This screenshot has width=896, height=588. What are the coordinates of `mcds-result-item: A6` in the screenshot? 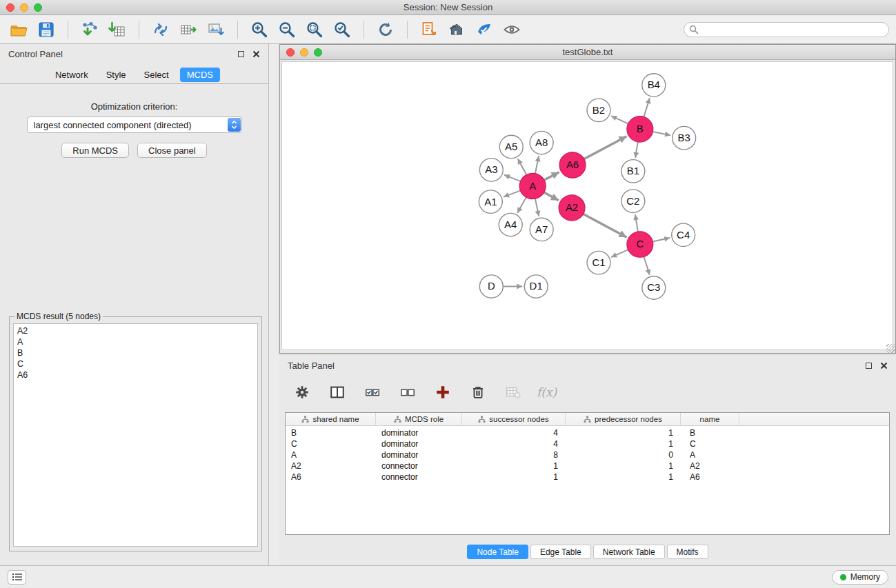 It's located at (135, 375).